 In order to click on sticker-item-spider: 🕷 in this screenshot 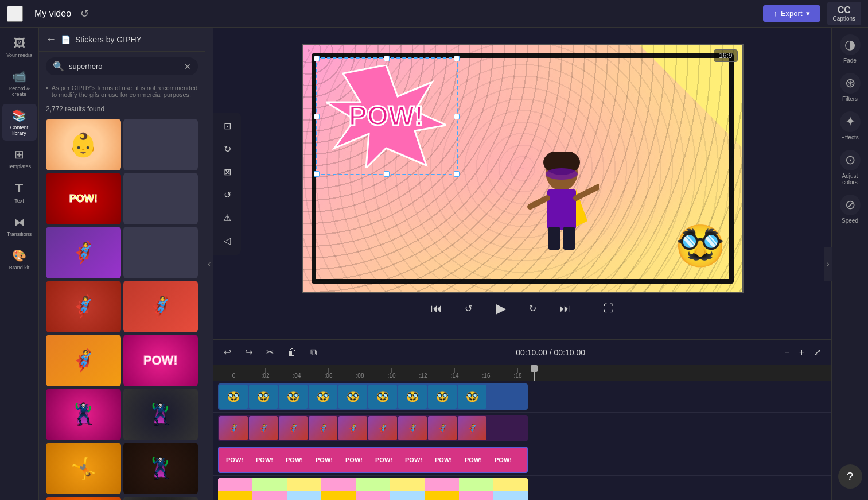, I will do `click(161, 498)`.